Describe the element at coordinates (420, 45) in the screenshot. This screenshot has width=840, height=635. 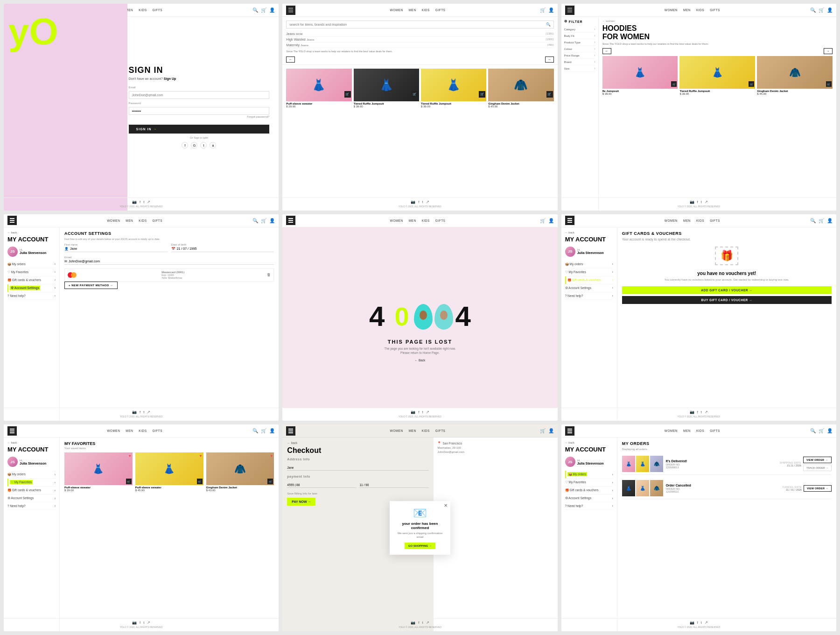
I see `suggestion-item: Maternity Jeans (490)` at that location.